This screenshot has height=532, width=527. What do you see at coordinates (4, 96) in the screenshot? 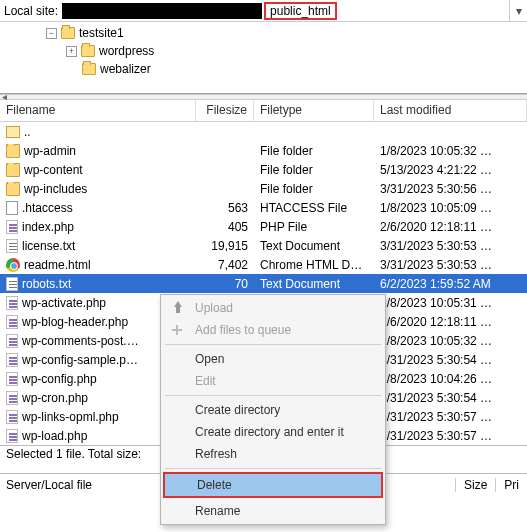
I see `chevron-left-icon: ◂` at bounding box center [4, 96].